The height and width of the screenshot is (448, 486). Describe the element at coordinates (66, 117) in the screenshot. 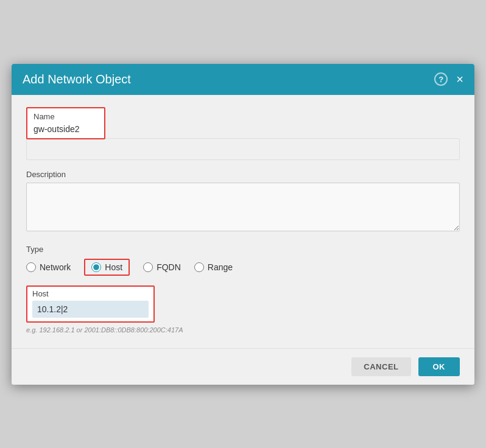

I see `name-label: Name` at that location.